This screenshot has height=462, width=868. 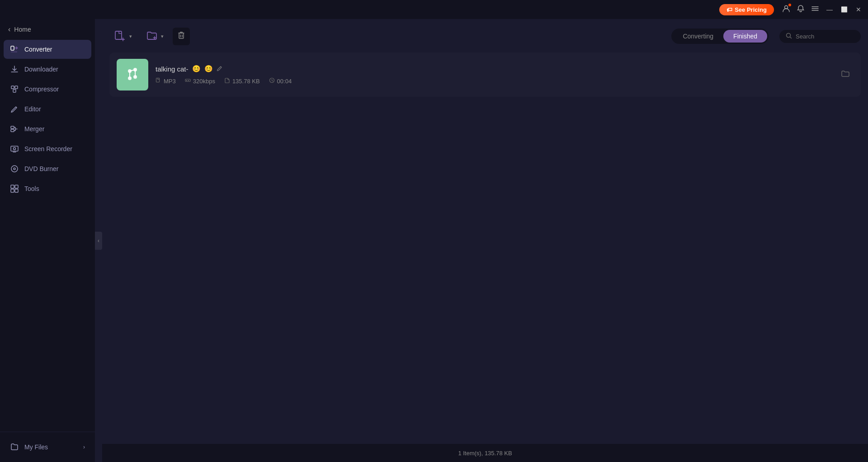 What do you see at coordinates (47, 447) in the screenshot?
I see `sidebar-item-my-files: My Files ›` at bounding box center [47, 447].